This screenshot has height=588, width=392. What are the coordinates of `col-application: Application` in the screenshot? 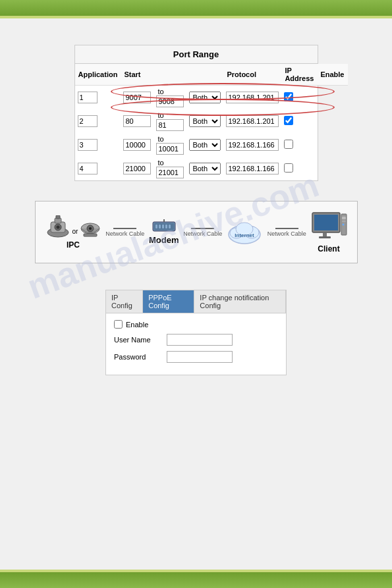 It's located at (98, 75).